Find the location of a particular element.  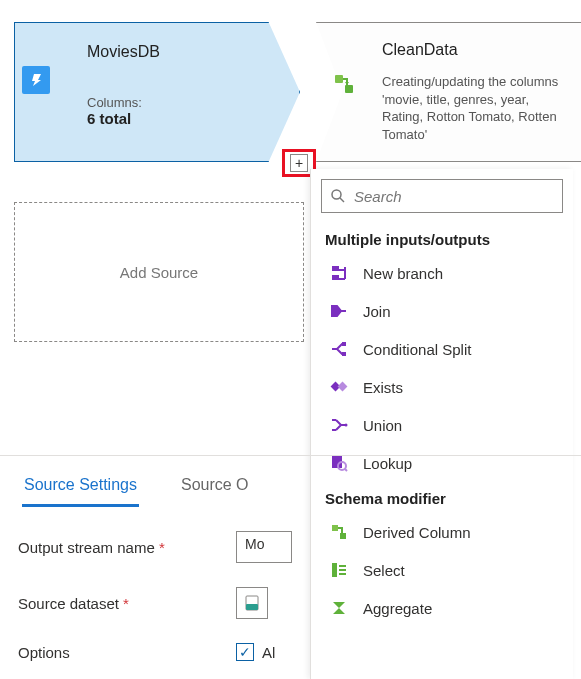

tab-source-options: Source O is located at coordinates (215, 488).